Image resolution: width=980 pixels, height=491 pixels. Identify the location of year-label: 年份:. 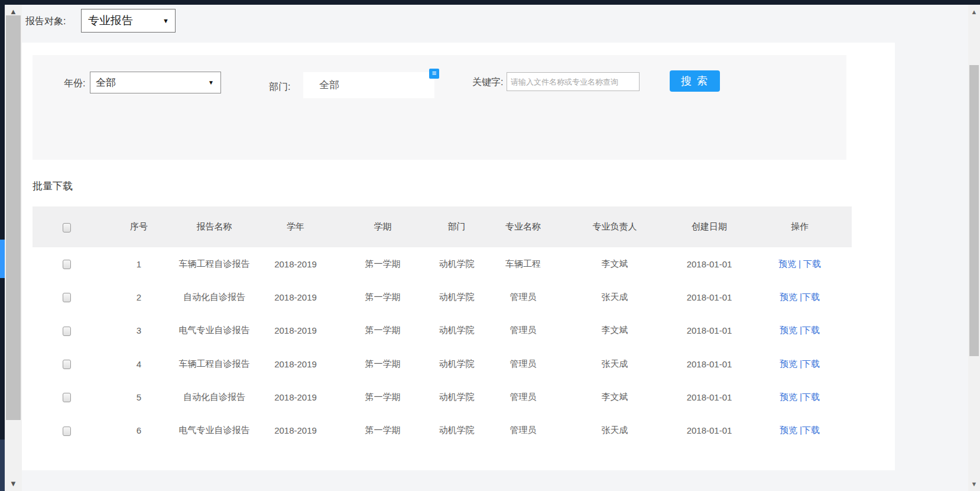
(74, 84).